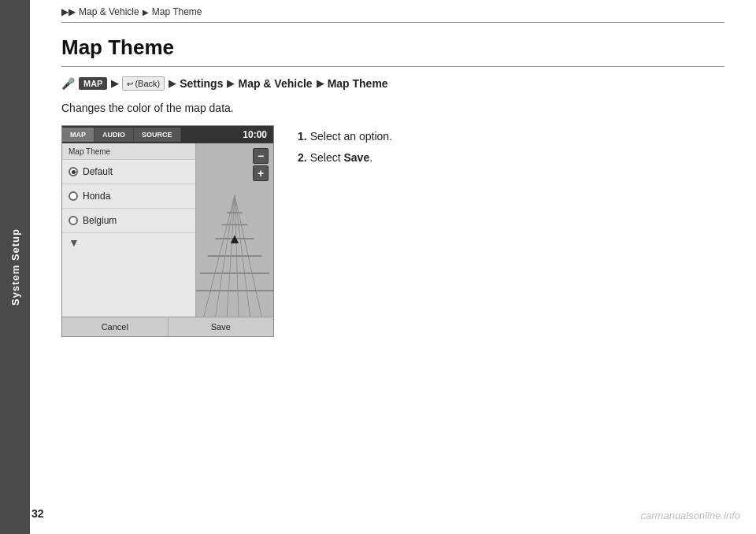 This screenshot has height=534, width=756. What do you see at coordinates (73, 172) in the screenshot?
I see `radio-default` at bounding box center [73, 172].